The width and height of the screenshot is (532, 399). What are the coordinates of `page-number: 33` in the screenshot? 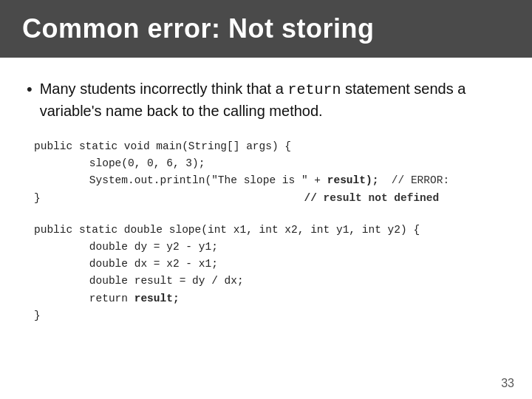 It's located at (508, 383).